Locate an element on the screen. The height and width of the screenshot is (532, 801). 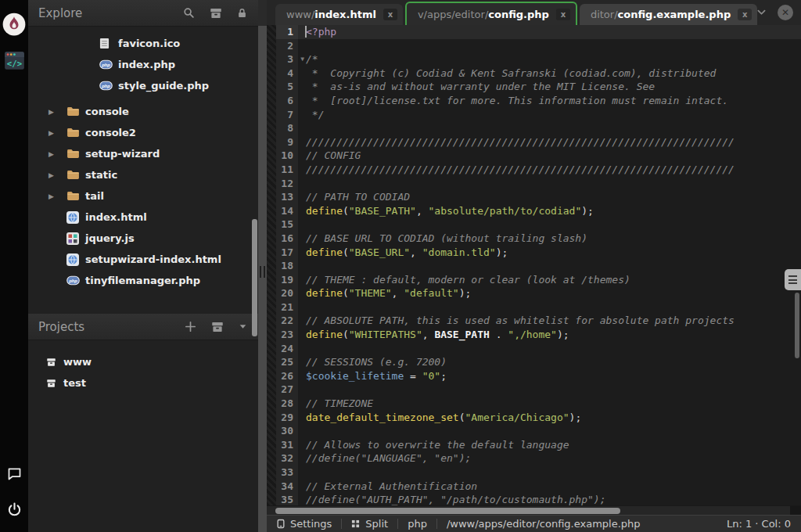
code-line-12: 12 is located at coordinates (533, 184).